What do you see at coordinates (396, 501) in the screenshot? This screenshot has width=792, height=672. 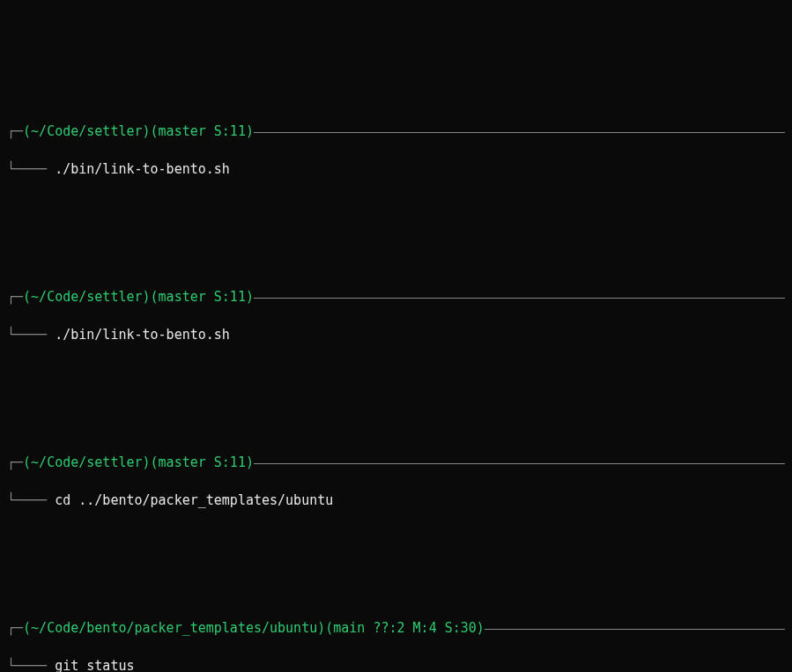 I see `prompt-command-line: └──── cd ../bento/packer_templates/ubunt…` at bounding box center [396, 501].